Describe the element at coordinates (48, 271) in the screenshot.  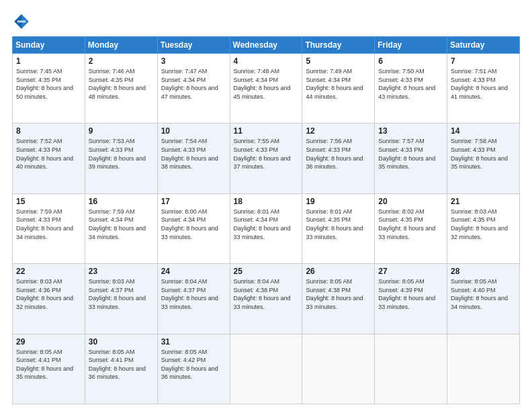
I see `day-number: 22` at that location.